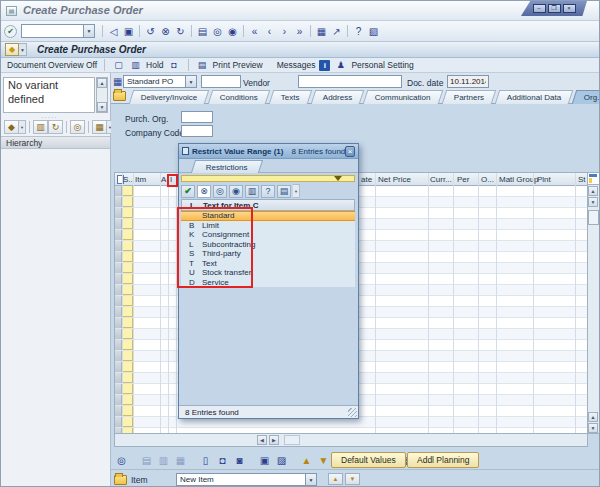  What do you see at coordinates (12, 127) in the screenshot?
I see `layout-icon: ◆` at bounding box center [12, 127].